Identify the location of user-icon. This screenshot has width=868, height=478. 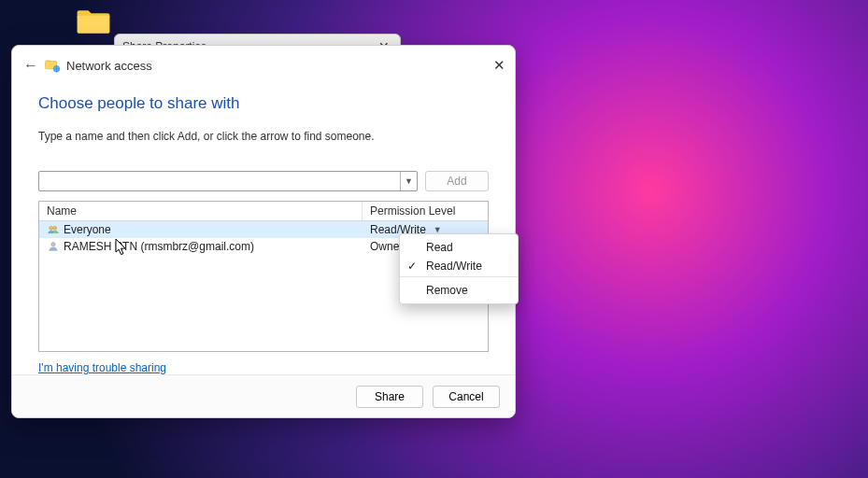
(53, 246).